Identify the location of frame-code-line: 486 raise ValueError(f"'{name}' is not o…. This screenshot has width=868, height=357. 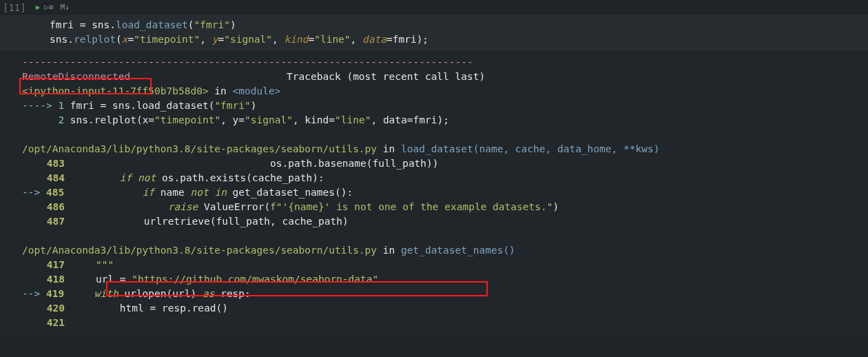
(434, 207).